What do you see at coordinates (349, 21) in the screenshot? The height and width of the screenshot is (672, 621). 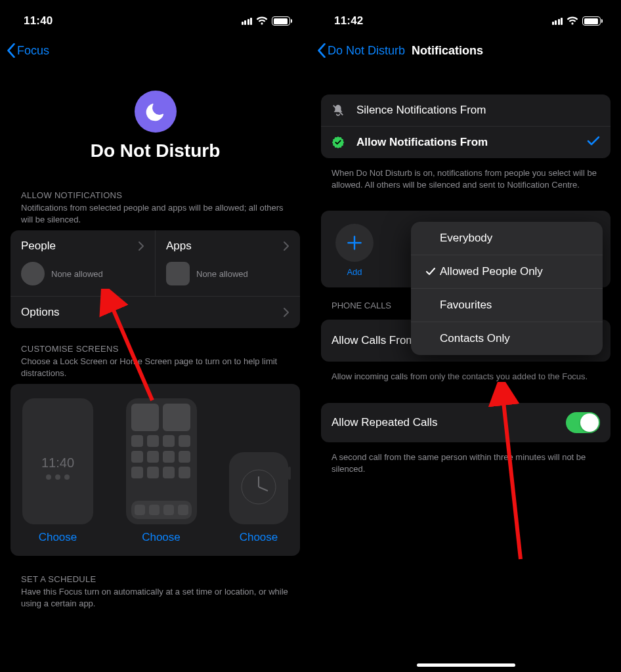 I see `status-time: 11:42` at bounding box center [349, 21].